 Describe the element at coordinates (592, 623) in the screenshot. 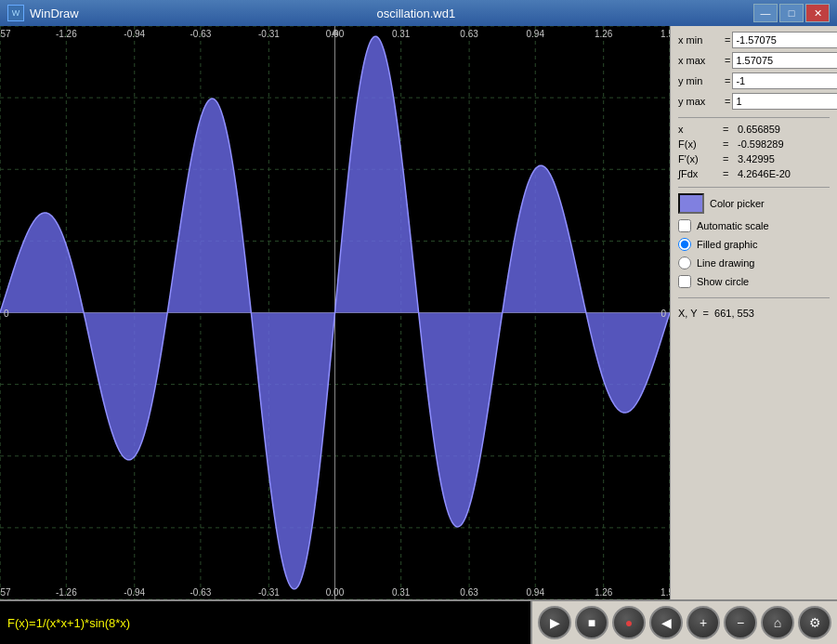

I see `stop-icon: ■` at that location.